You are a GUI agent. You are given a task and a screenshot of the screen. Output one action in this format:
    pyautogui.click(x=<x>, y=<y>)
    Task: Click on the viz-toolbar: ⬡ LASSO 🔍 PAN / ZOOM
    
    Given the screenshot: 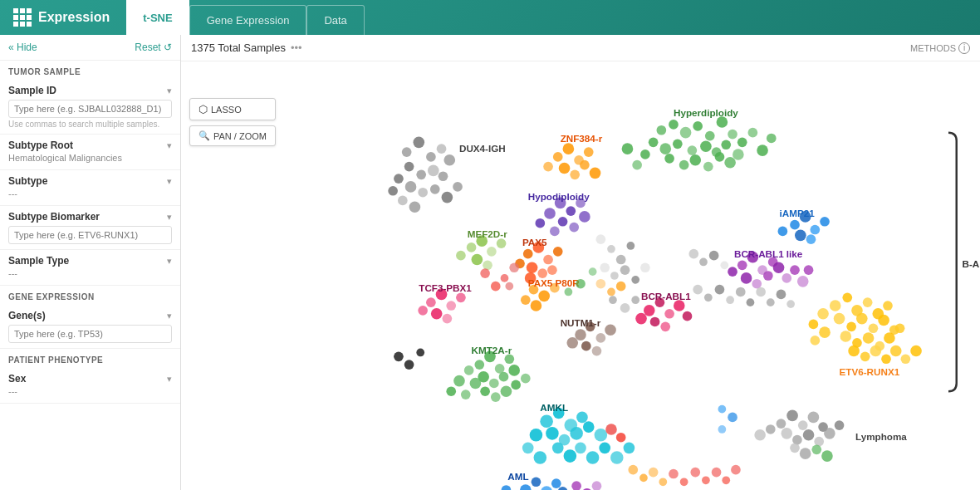 What is the action you would take?
    pyautogui.click(x=233, y=122)
    